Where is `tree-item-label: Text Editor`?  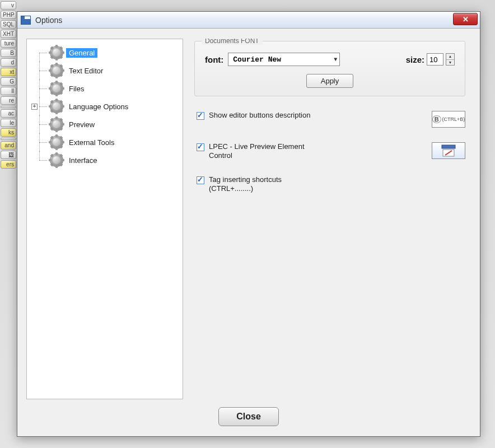
tree-item-label: Text Editor is located at coordinates (86, 71).